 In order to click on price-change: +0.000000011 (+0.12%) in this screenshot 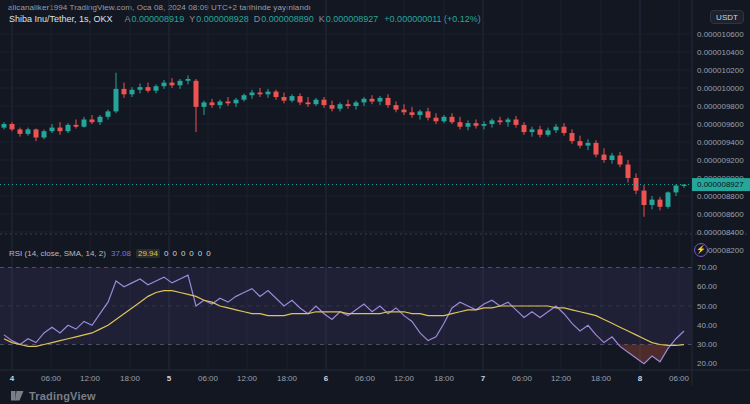, I will do `click(432, 19)`.